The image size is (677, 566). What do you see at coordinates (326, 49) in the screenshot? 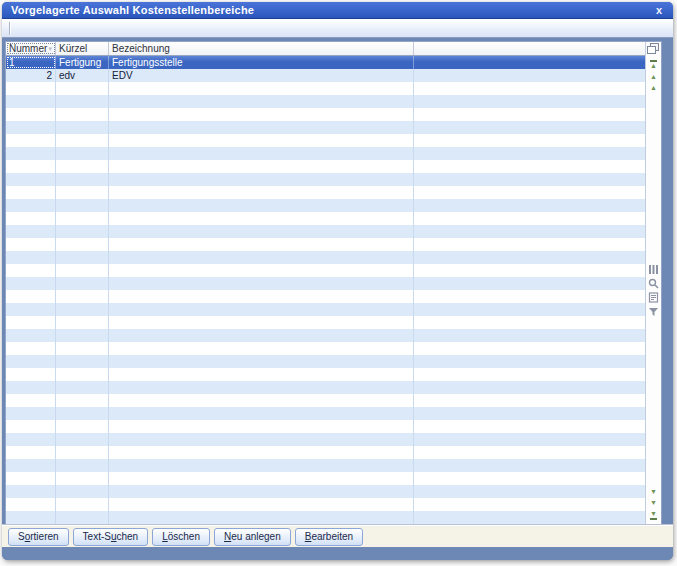
I see `table-header-row: Nummer▼KürzelBezeichnung` at bounding box center [326, 49].